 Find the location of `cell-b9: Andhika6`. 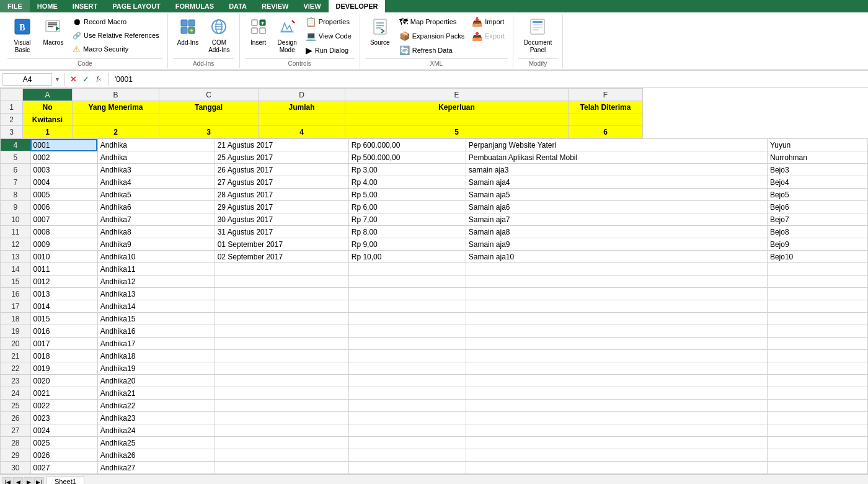

cell-b9: Andhika6 is located at coordinates (156, 207).